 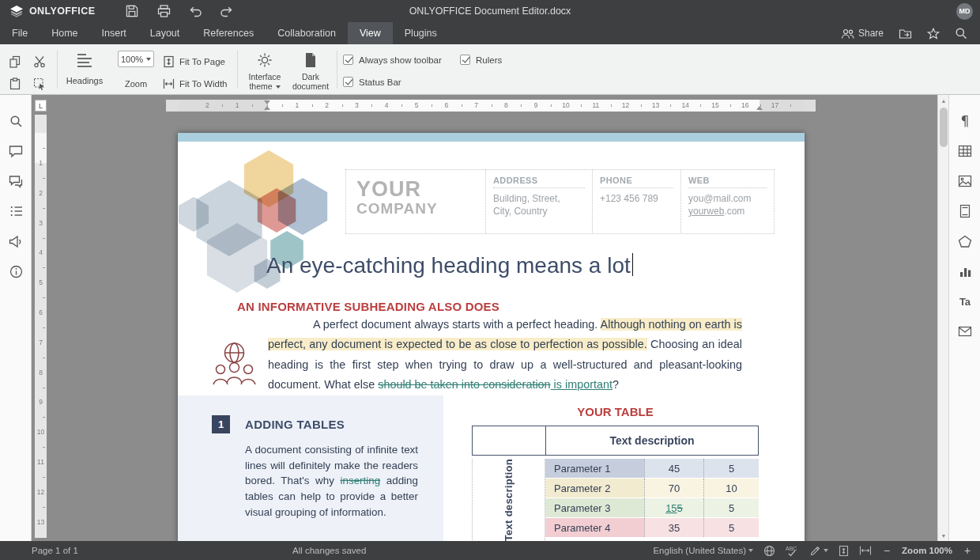 What do you see at coordinates (16, 211) in the screenshot?
I see `navigation-panel-button` at bounding box center [16, 211].